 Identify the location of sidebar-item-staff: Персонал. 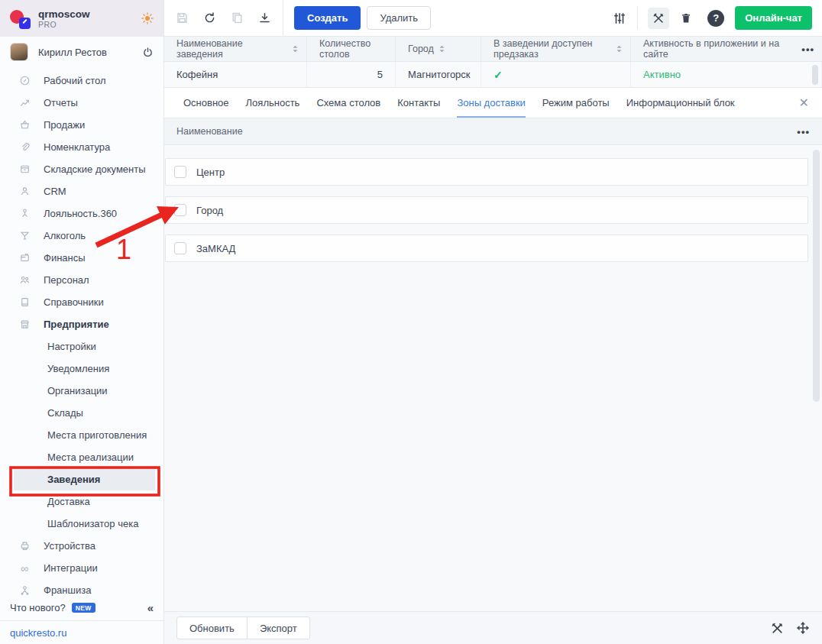
(82, 280).